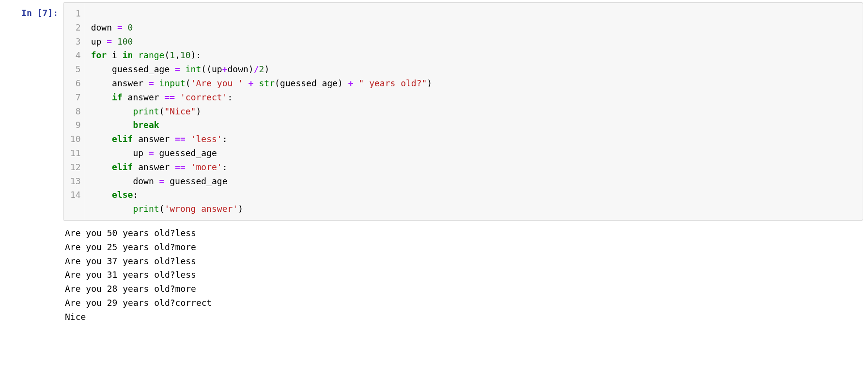 The width and height of the screenshot is (868, 381). What do you see at coordinates (40, 13) in the screenshot?
I see `prompt-open: [` at bounding box center [40, 13].